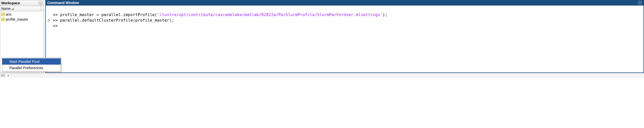  Describe the element at coordinates (49, 20) in the screenshot. I see `fx-indicator-icon: fx` at that location.